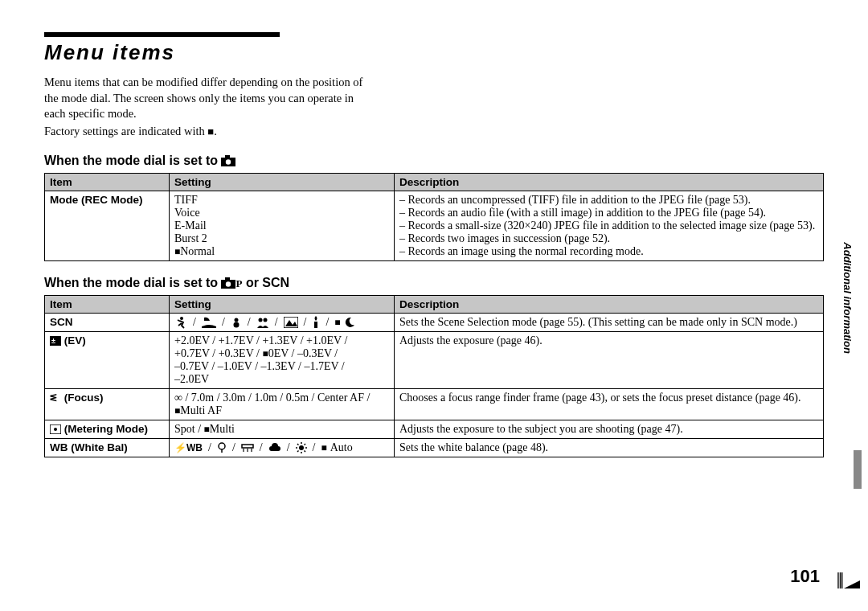 Image resolution: width=868 pixels, height=611 pixels. What do you see at coordinates (847, 297) in the screenshot?
I see `side-tab-label: Additional information` at bounding box center [847, 297].